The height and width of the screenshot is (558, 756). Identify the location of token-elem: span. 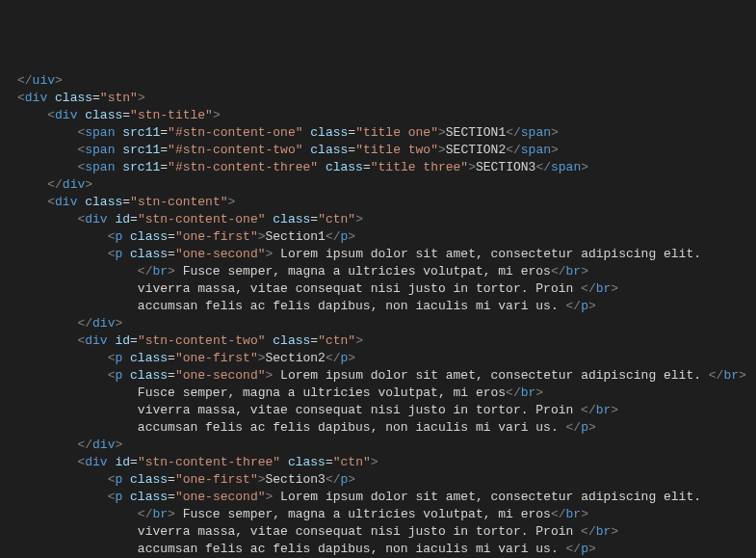
(104, 133).